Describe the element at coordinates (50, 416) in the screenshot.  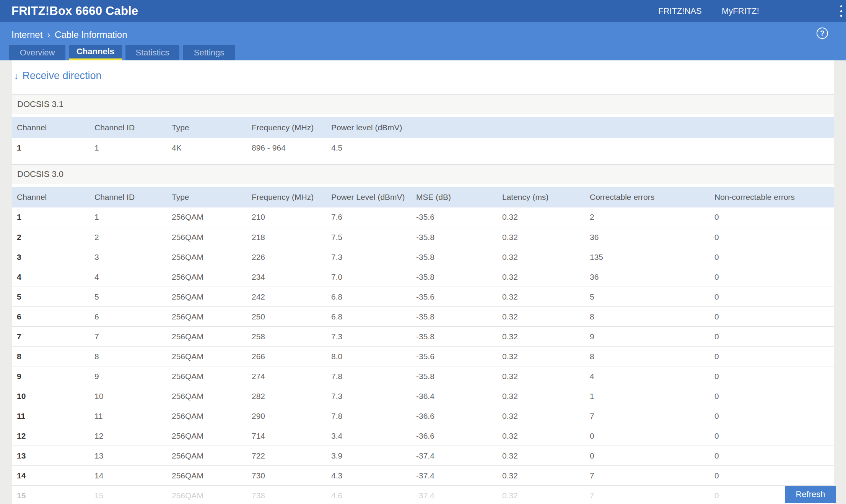
I see `table-cell: 11` at that location.